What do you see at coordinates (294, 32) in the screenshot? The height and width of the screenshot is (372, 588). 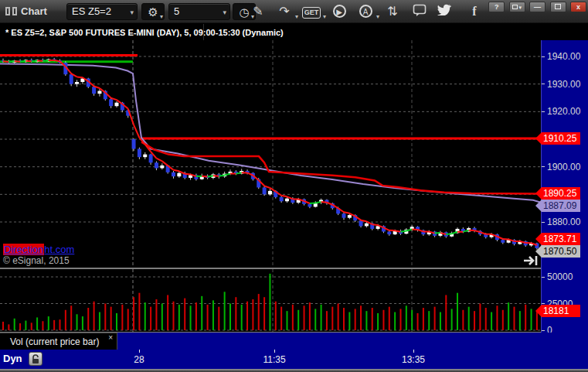 I see `chart-header: * ES Z5=2, S&P 500 FUTURES E-MINI (DAY),…` at bounding box center [294, 32].